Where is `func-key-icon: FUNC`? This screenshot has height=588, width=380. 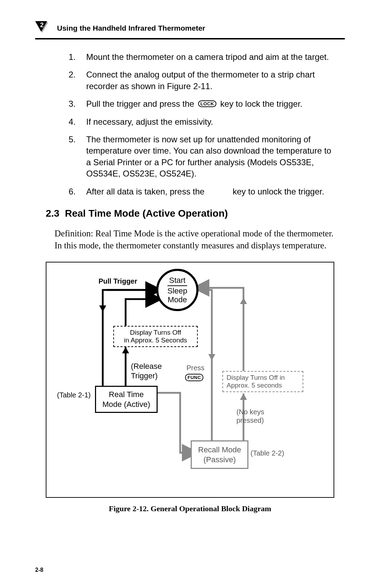 func-key-icon: FUNC is located at coordinates (194, 378).